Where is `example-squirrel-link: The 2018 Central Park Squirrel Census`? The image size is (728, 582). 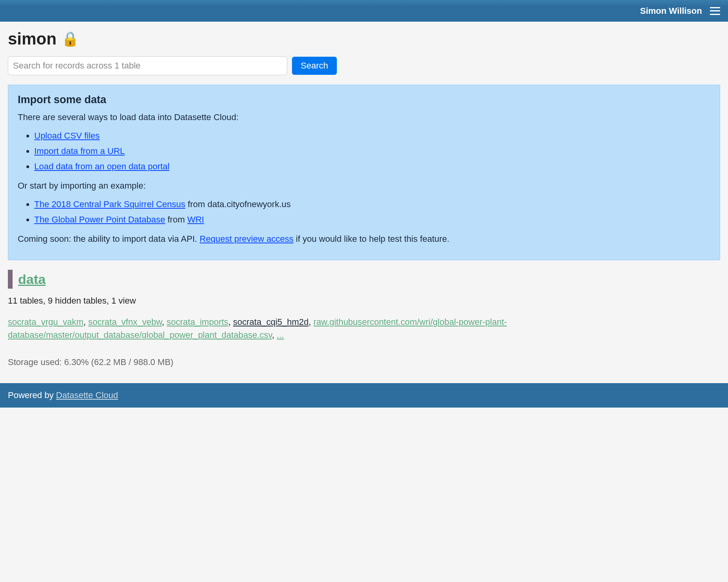 example-squirrel-link: The 2018 Central Park Squirrel Census is located at coordinates (110, 204).